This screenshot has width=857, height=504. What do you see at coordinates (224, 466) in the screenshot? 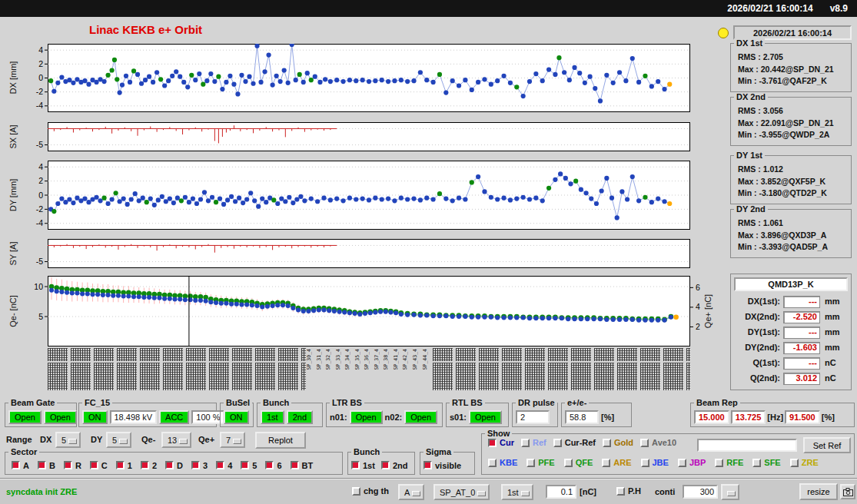
I see `sector-checkbox-4: 4` at bounding box center [224, 466].